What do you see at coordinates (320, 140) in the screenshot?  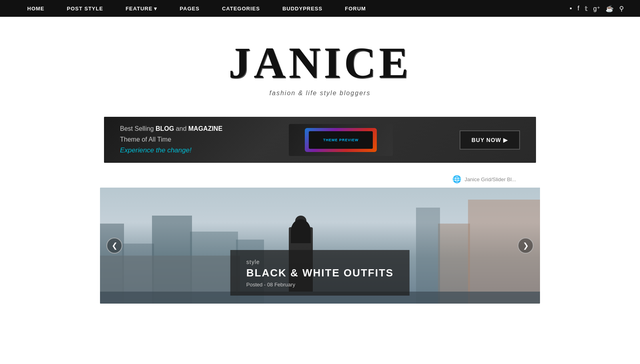 I see `banner-content: Best Selling BLOG and MAGAZINE Theme of …` at bounding box center [320, 140].